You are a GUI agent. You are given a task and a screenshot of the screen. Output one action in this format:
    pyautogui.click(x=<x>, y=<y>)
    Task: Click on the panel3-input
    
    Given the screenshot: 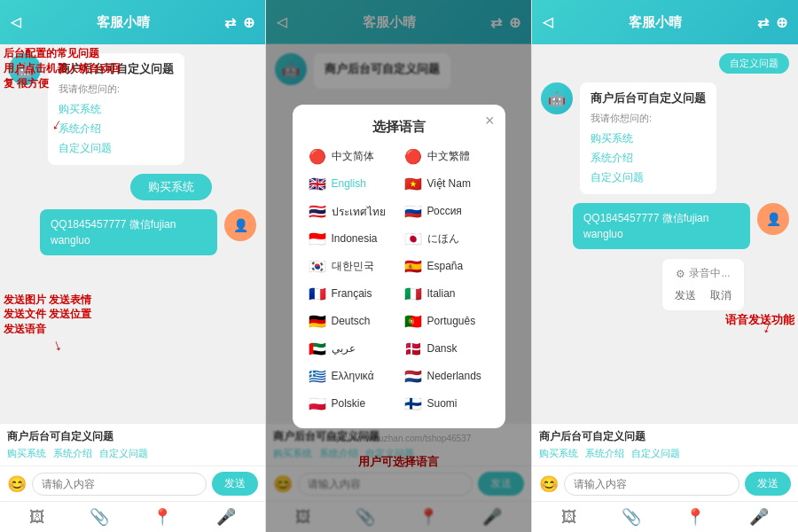 What is the action you would take?
    pyautogui.click(x=652, y=484)
    